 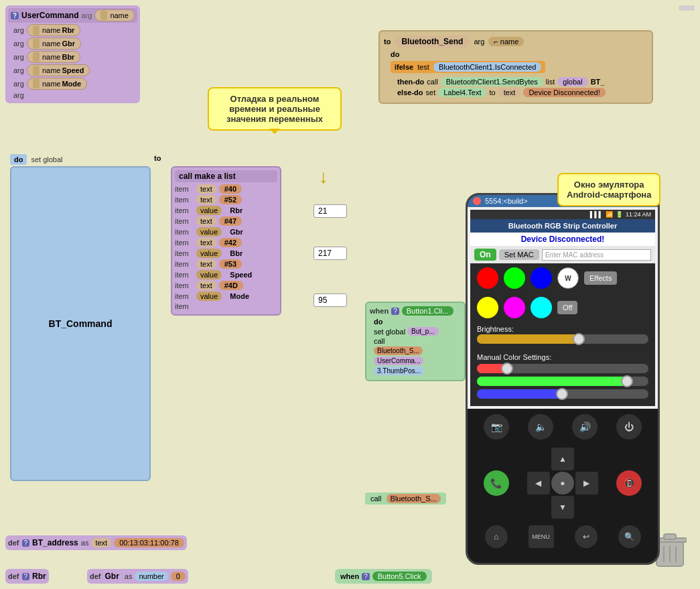 What do you see at coordinates (178, 576) in the screenshot?
I see `gbr-value: 0` at bounding box center [178, 576].